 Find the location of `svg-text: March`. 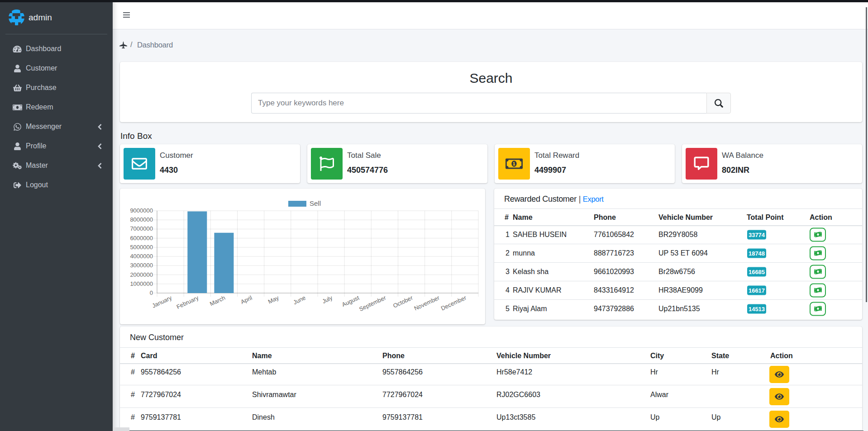

svg-text: March is located at coordinates (217, 301).